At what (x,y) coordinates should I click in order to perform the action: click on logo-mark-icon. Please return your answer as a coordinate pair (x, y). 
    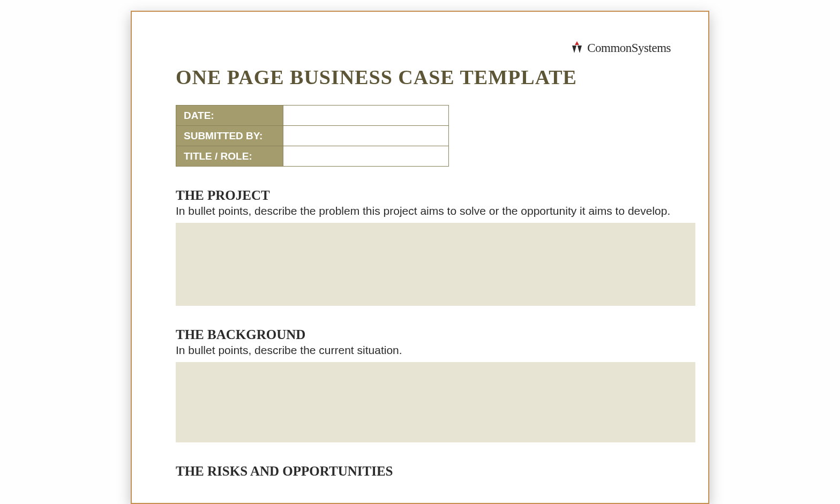
    Looking at the image, I should click on (577, 48).